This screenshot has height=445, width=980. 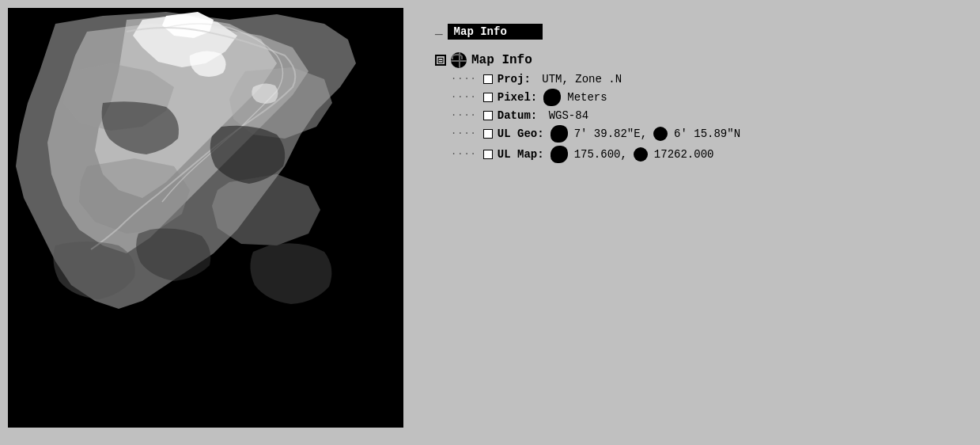 What do you see at coordinates (514, 79) in the screenshot?
I see `item-label-proj: Proj:` at bounding box center [514, 79].